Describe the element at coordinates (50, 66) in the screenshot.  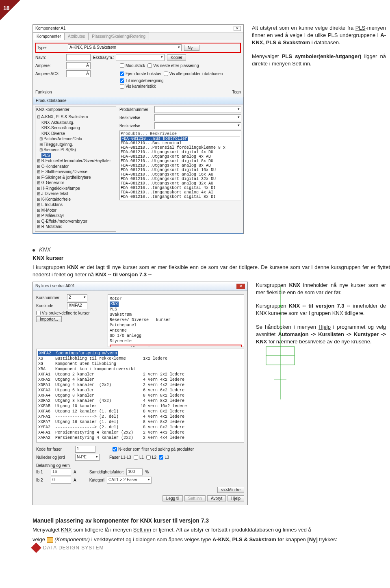
I see `ampere-label: Ampere:` at that location.